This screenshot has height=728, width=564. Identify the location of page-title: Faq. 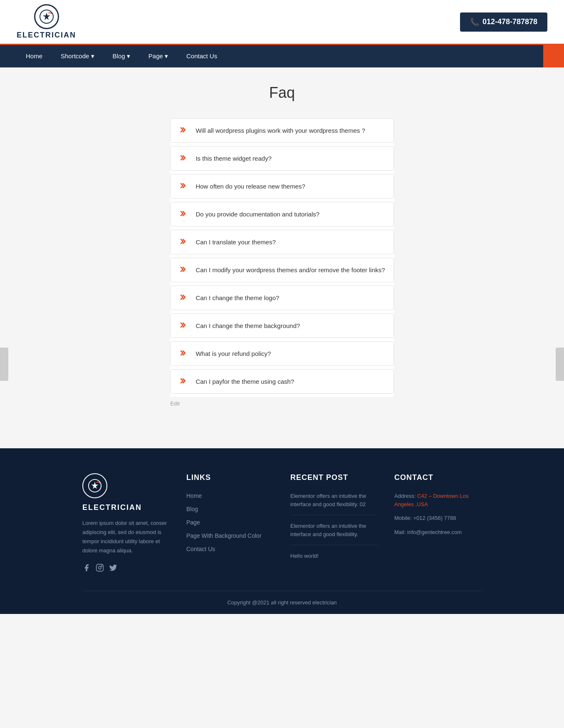
(282, 93).